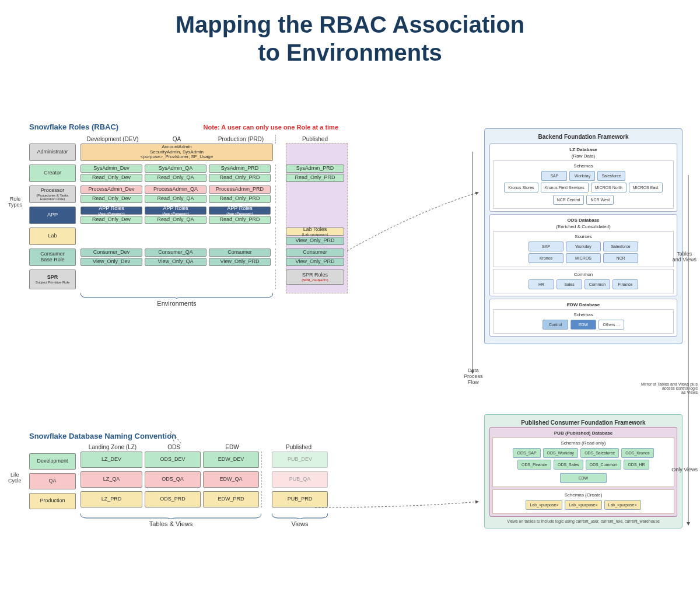  I want to click on creator-ro-pub: Read_Only_PRD, so click(315, 178).